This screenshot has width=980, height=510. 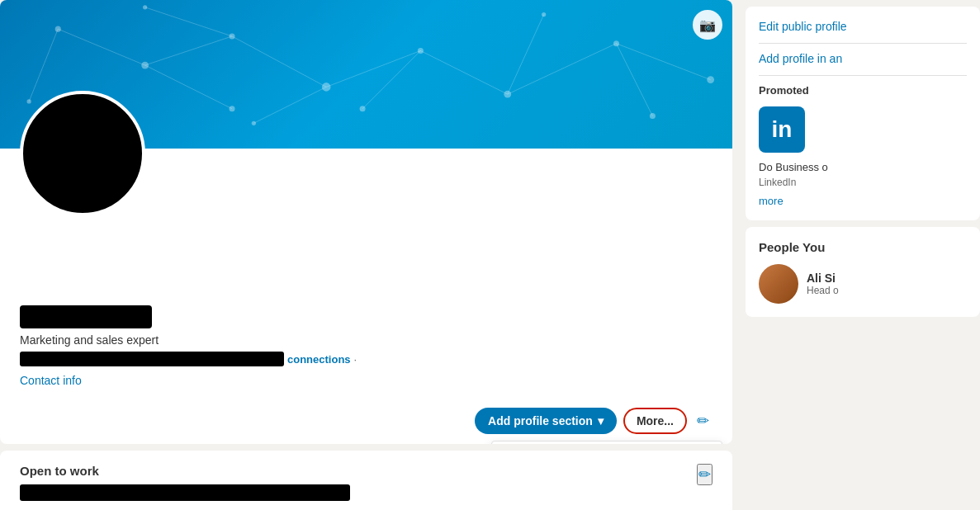 I want to click on edit-profile-button: ✏, so click(x=703, y=421).